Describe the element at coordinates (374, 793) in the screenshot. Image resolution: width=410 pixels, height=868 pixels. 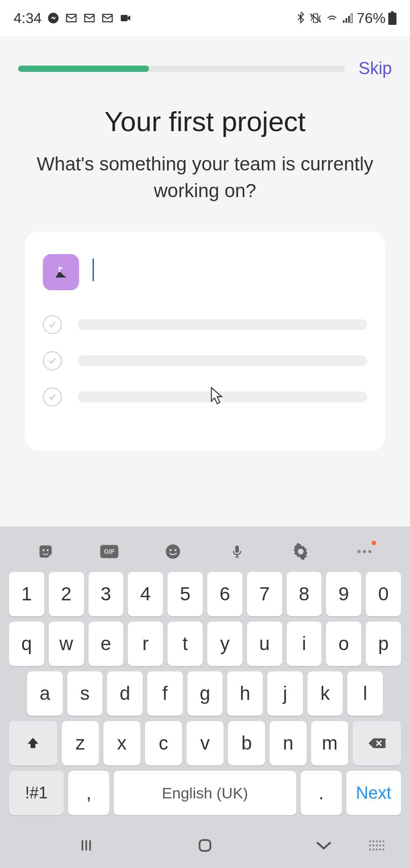
I see `key-next: Next` at that location.